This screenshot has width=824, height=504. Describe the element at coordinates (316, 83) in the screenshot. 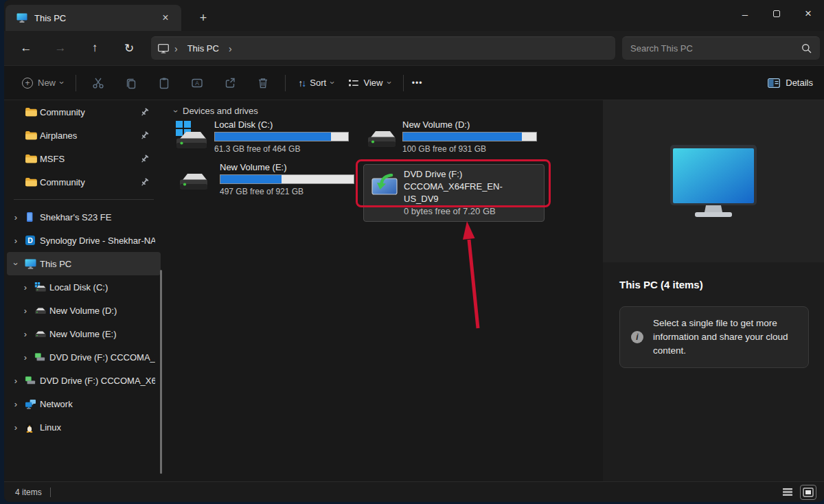

I see `sort-button: ↑↓ Sort ›` at that location.